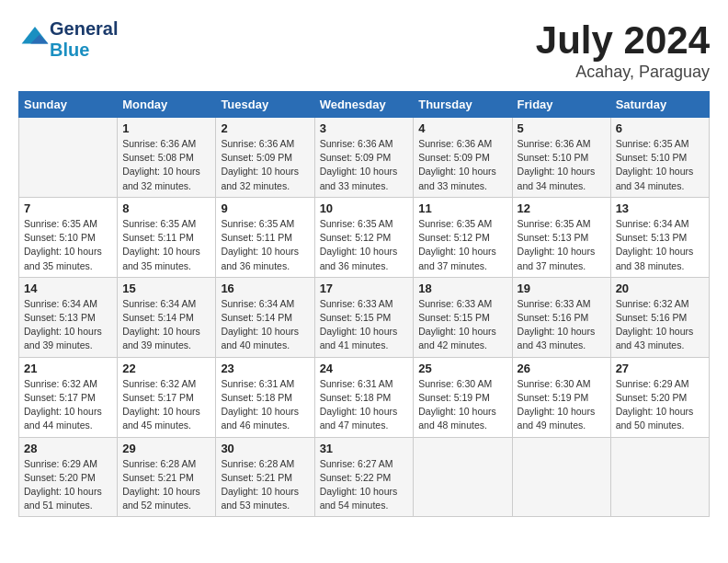  Describe the element at coordinates (265, 105) in the screenshot. I see `header-tuesday: Tuesday` at that location.